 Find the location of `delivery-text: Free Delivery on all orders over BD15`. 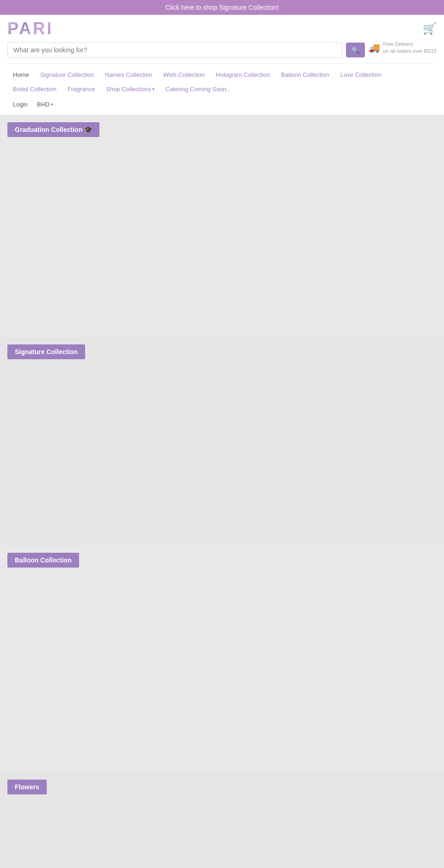

delivery-text: Free Delivery on all orders over BD15 is located at coordinates (410, 48).